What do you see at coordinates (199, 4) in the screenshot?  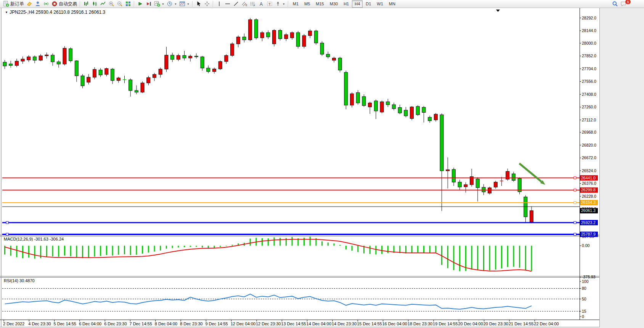 I see `cursor-button` at bounding box center [199, 4].